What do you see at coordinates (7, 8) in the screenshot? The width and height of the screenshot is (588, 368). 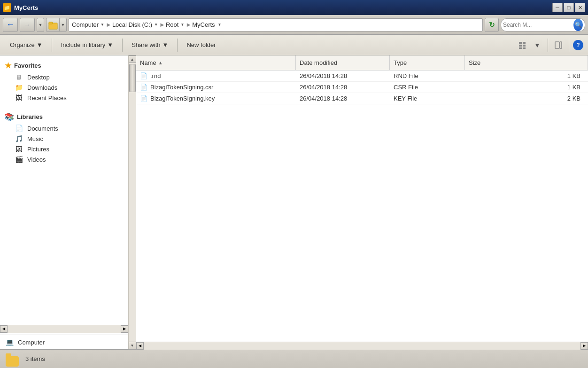 I see `app-icon: 📁` at bounding box center [7, 8].